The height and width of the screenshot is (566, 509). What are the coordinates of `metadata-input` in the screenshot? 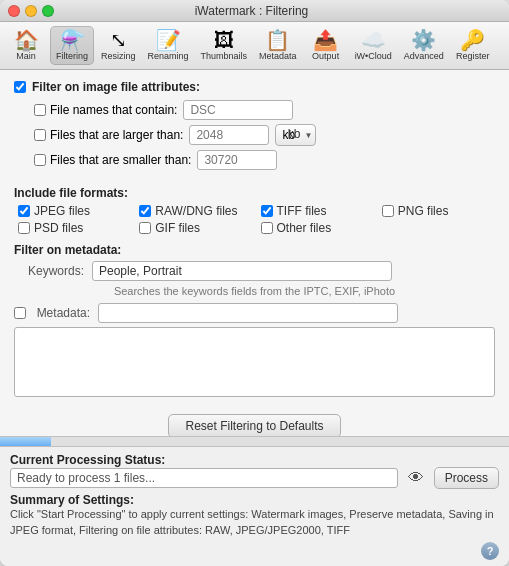 It's located at (248, 313).